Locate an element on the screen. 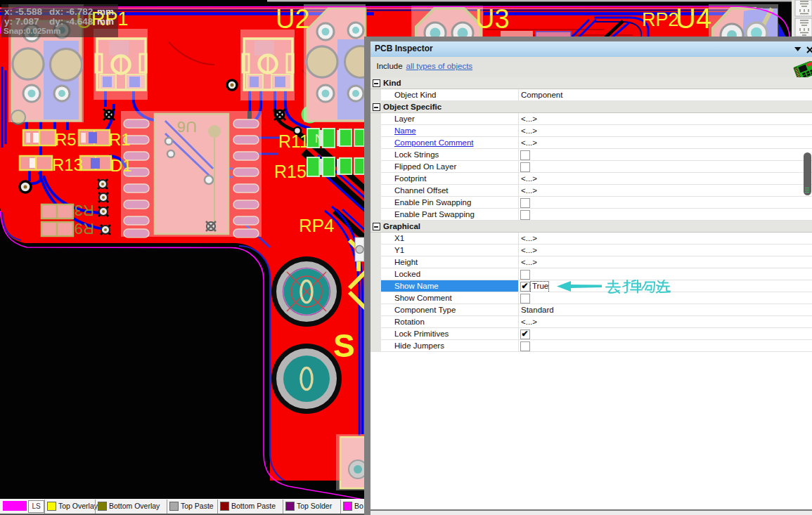 The height and width of the screenshot is (515, 812). svg-text: x: -5.588 is located at coordinates (24, 11).